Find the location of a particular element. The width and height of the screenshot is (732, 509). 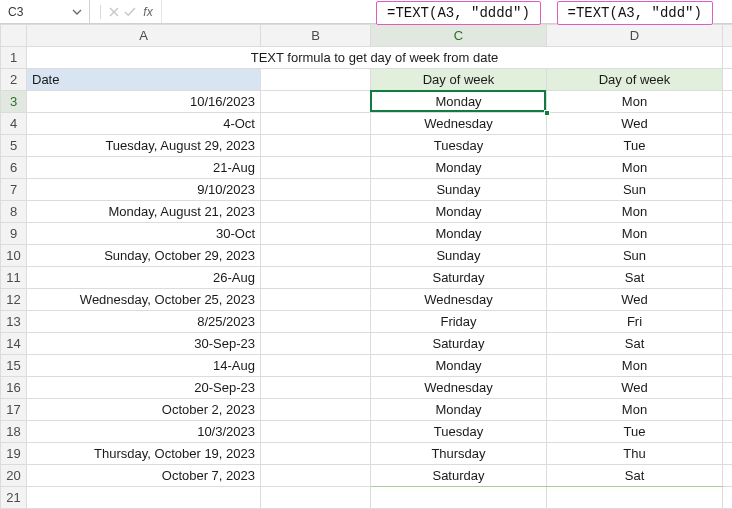

table-row: 10Sunday, October 29, 2023SundaySun is located at coordinates (367, 256).